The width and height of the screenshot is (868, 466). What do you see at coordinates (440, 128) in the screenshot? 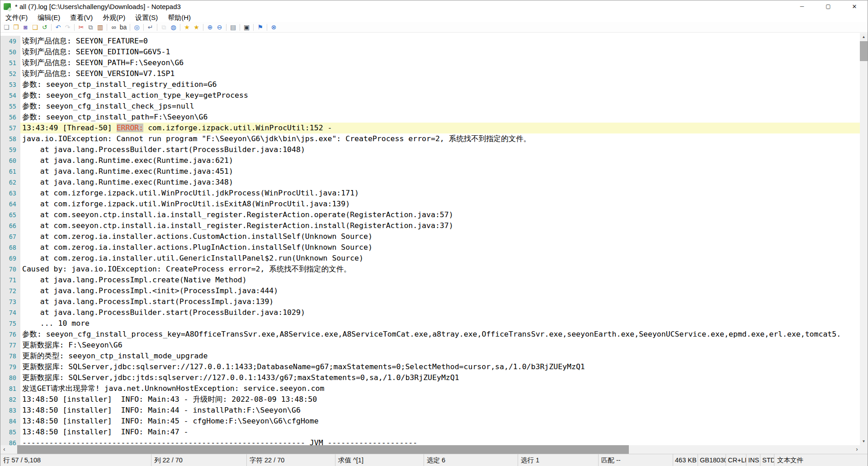
I see `line-text: 13:43:49 [Thread-50] ERROR: com.izforge.…` at bounding box center [440, 128].